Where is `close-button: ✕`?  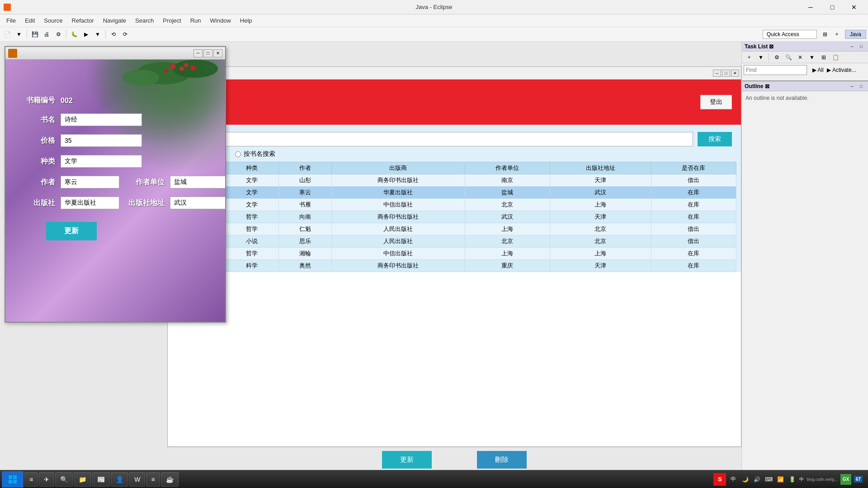
close-button: ✕ is located at coordinates (854, 7).